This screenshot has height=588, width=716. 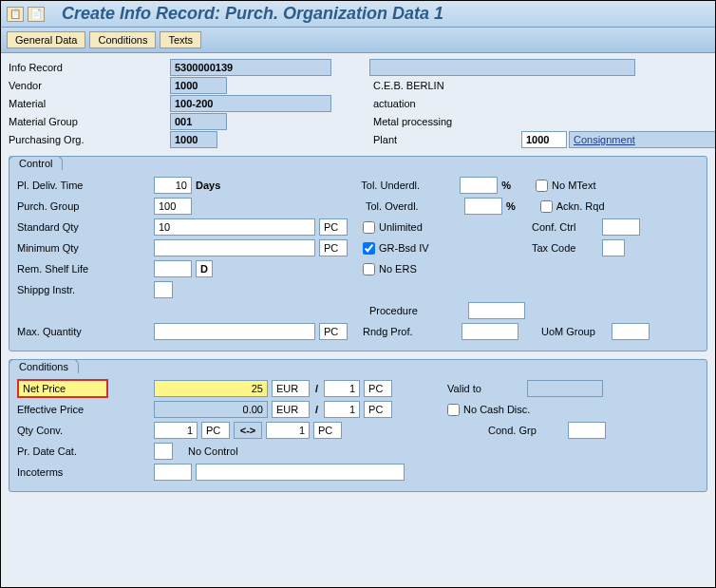 I want to click on remshelf-label: Rem. Shelf Life, so click(x=84, y=269).